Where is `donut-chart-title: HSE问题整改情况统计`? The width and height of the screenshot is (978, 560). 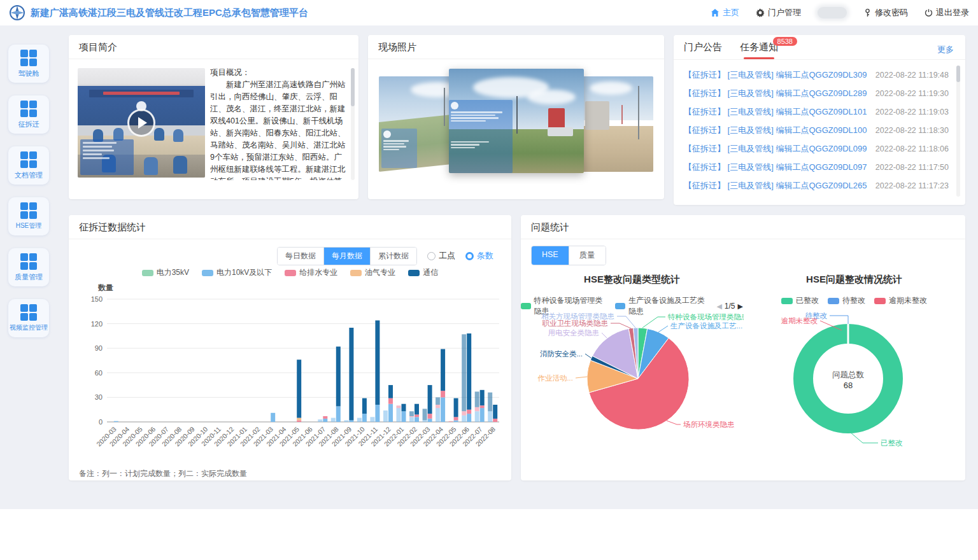 donut-chart-title: HSE问题整改情况统计 is located at coordinates (854, 280).